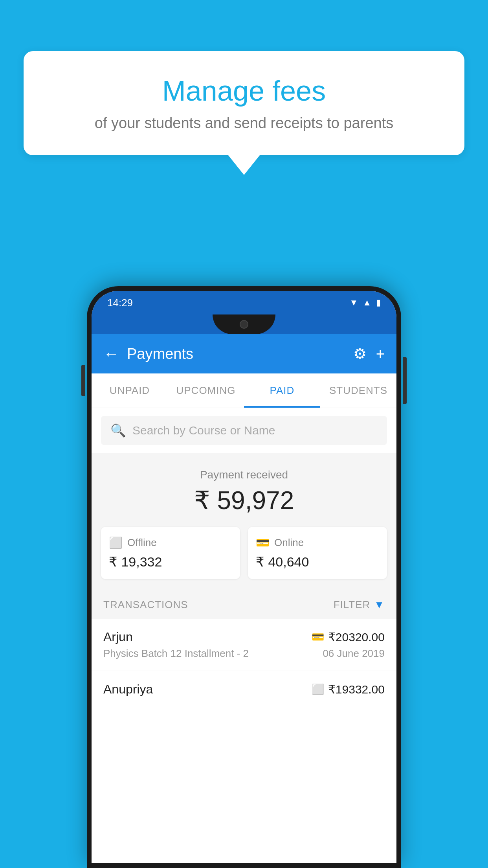 Image resolution: width=488 pixels, height=868 pixels. I want to click on speech-bubble-container: Manage fees of your students and send re…, so click(244, 113).